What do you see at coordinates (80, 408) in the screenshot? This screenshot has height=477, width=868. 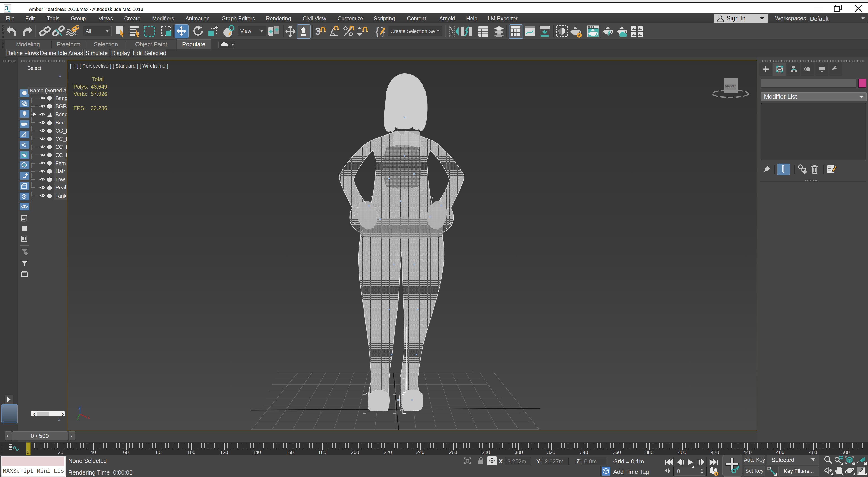 I see `svg-text: z` at bounding box center [80, 408].